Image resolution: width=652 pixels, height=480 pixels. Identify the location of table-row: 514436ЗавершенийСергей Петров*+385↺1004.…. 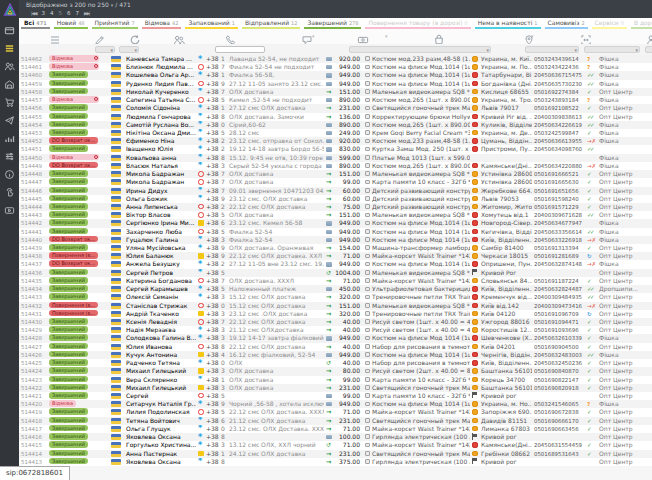
(336, 273).